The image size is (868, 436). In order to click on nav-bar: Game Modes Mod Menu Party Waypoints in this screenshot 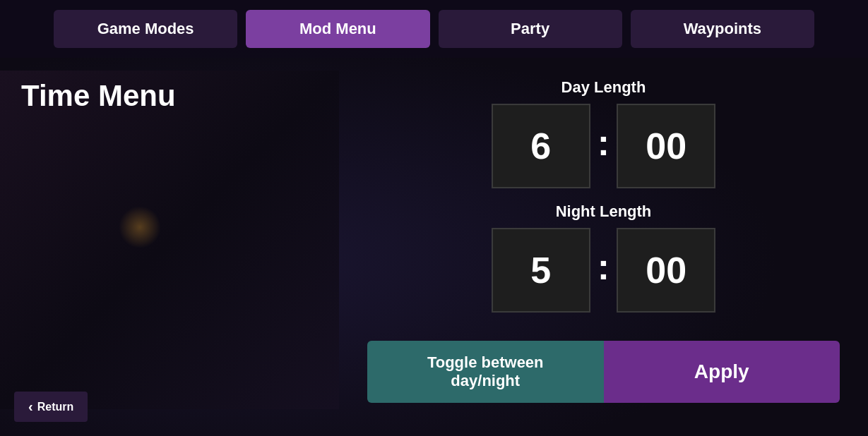, I will do `click(434, 29)`.